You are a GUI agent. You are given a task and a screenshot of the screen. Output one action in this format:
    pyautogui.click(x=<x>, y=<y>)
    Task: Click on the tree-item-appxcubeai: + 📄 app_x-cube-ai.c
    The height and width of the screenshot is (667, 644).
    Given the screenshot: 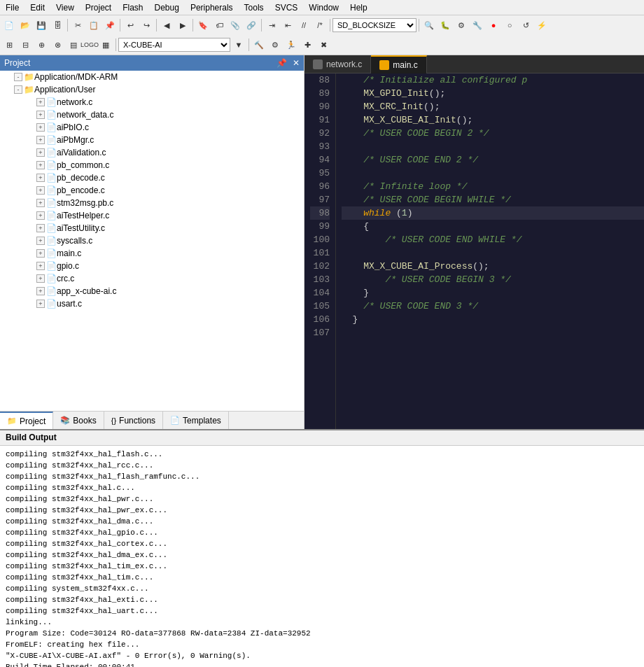 What is the action you would take?
    pyautogui.click(x=152, y=291)
    